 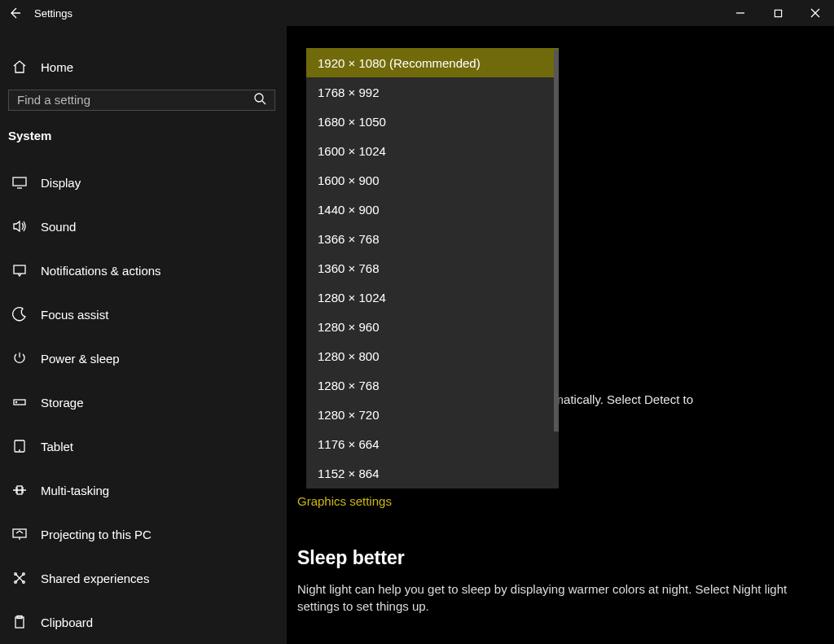 I want to click on nav-item-label: Projecting to this PC, so click(x=96, y=534).